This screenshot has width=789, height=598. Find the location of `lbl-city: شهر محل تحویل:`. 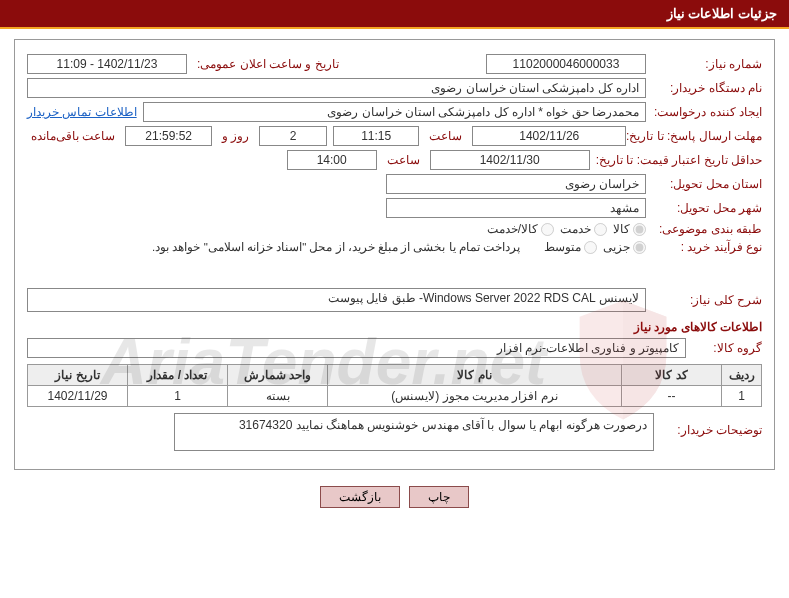

lbl-city: شهر محل تحویل: is located at coordinates (707, 208).